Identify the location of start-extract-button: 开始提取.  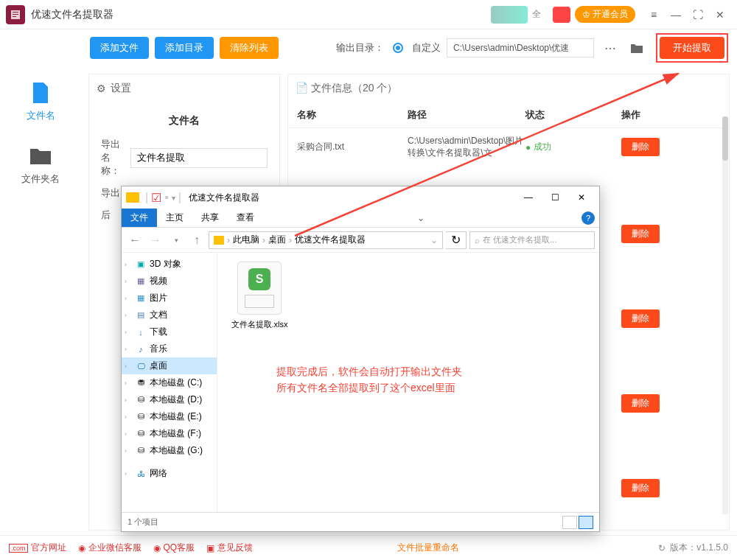
(692, 48).